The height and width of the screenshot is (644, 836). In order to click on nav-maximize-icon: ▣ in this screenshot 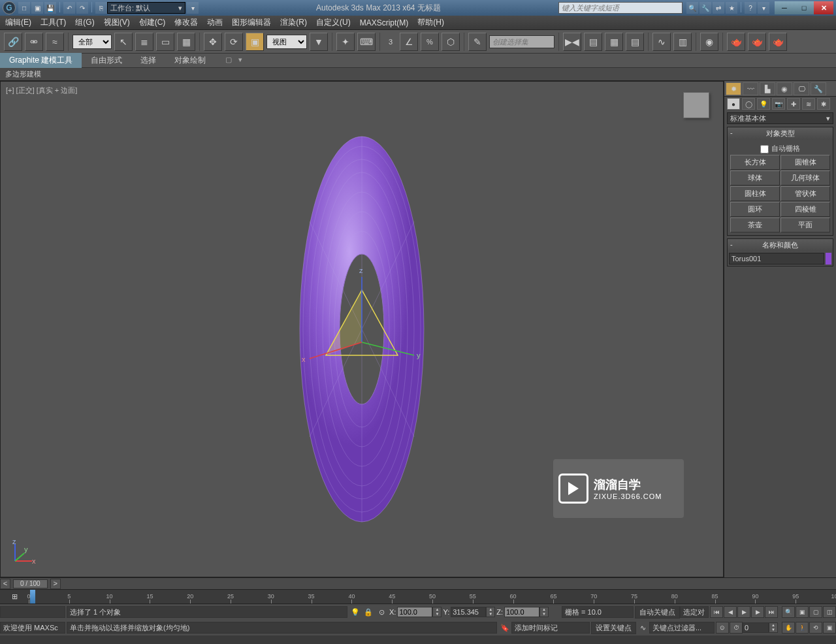, I will do `click(829, 628)`.